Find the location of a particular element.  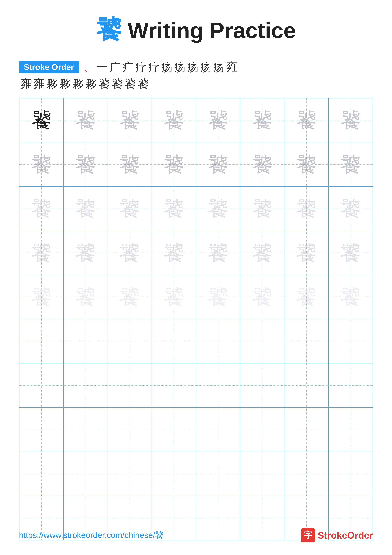

grid-cell-r3c8: 饕 is located at coordinates (351, 209).